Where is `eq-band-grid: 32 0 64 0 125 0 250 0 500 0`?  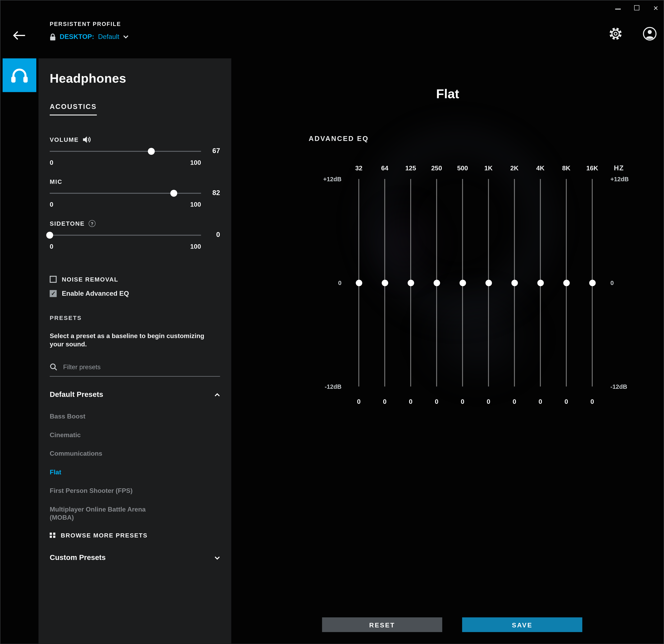
eq-band-grid: 32 0 64 0 125 0 250 0 500 0 is located at coordinates (476, 285).